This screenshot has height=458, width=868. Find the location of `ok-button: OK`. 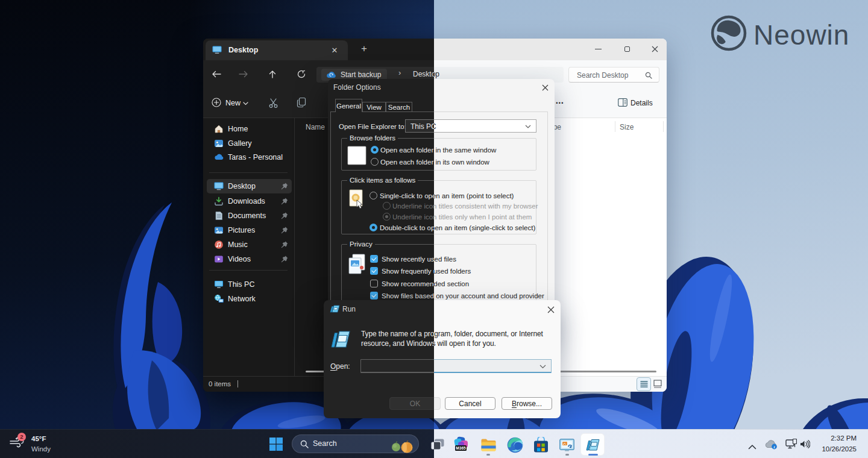

ok-button: OK is located at coordinates (415, 404).